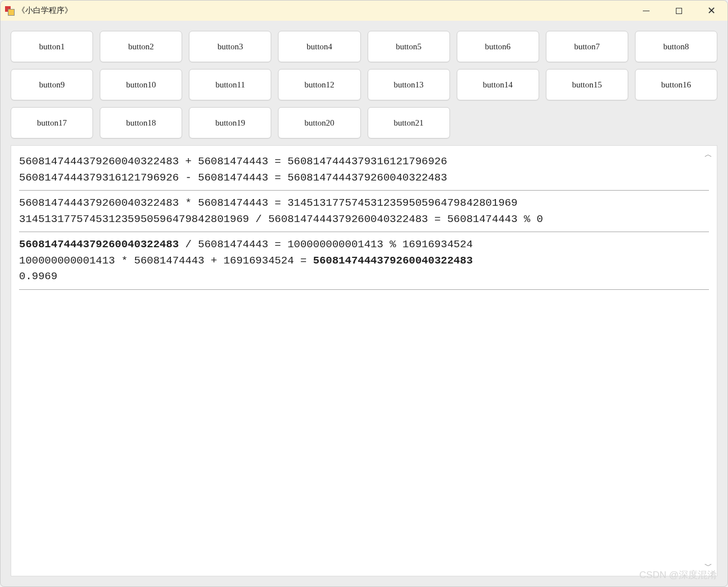 This screenshot has height=587, width=728. I want to click on button-2: button2, so click(141, 47).